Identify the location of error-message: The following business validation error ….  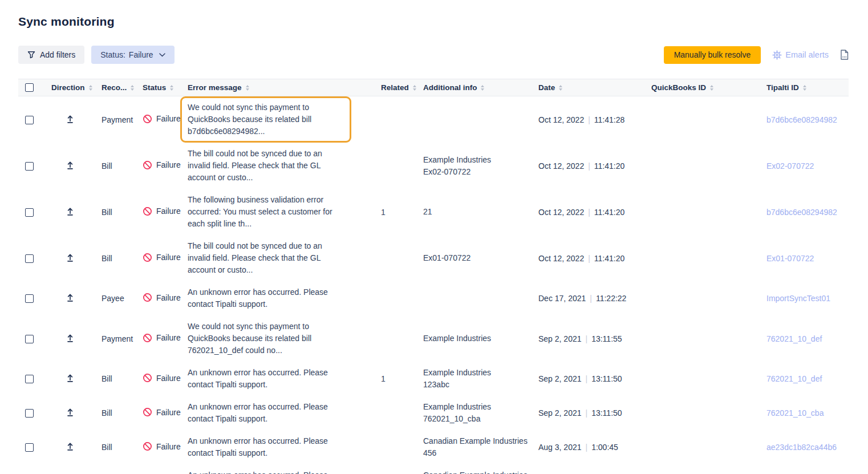
(266, 212).